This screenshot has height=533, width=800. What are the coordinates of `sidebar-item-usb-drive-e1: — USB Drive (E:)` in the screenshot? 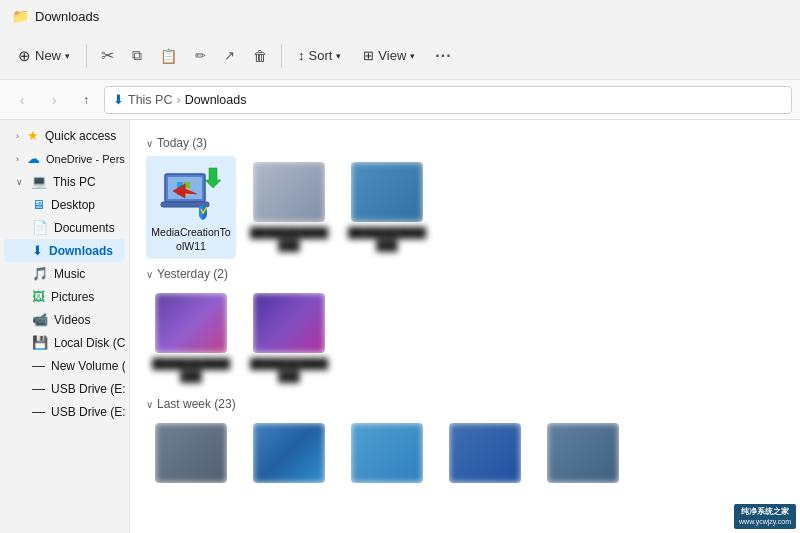 It's located at (64, 388).